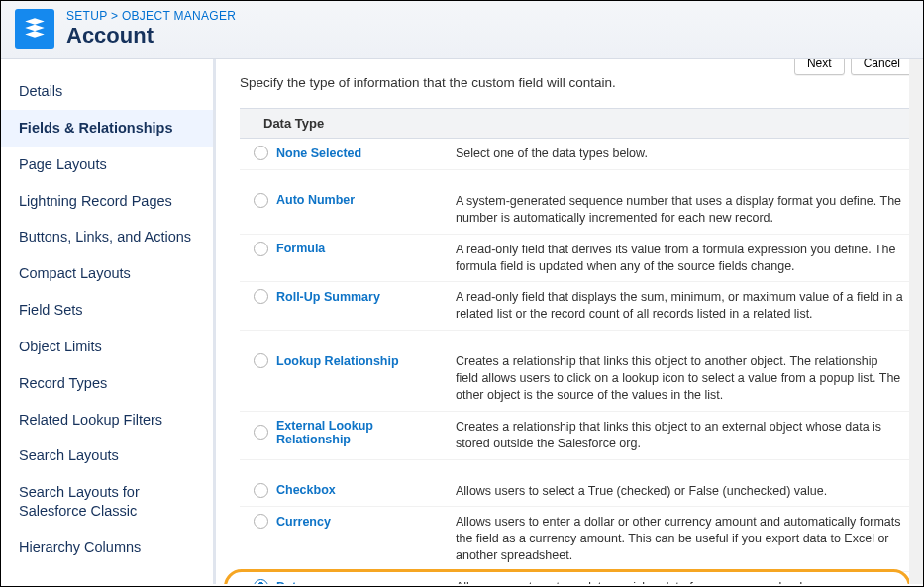 The image size is (924, 587). I want to click on type-description: A read-only field that displays the sum,…, so click(683, 306).